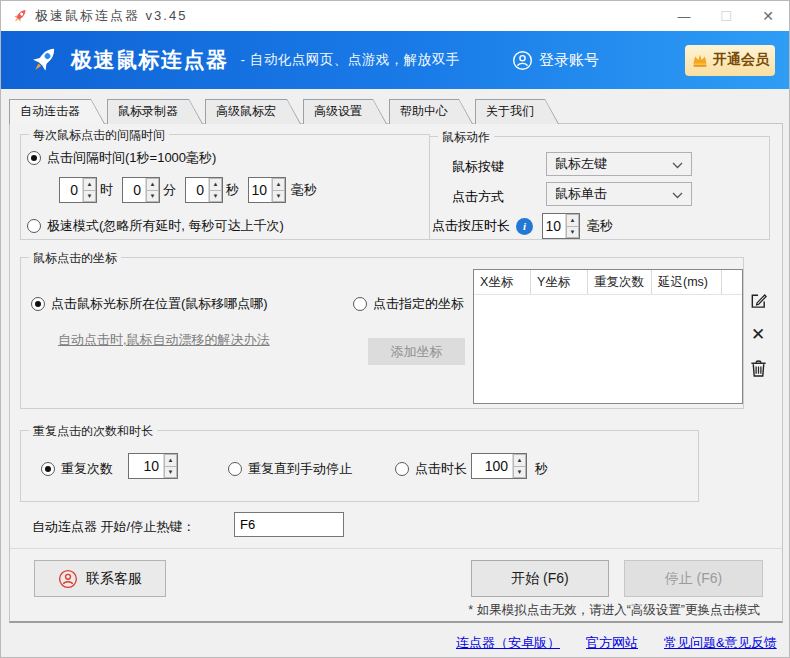 This screenshot has width=790, height=658. Describe the element at coordinates (155, 112) in the screenshot. I see `tab-mouse-recorder: 鼠标录制器` at that location.